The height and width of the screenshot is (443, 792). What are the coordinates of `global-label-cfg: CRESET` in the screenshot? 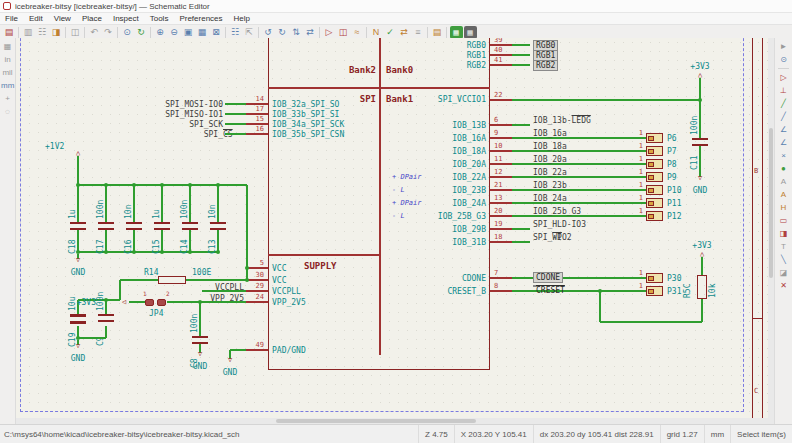 It's located at (536, 286).